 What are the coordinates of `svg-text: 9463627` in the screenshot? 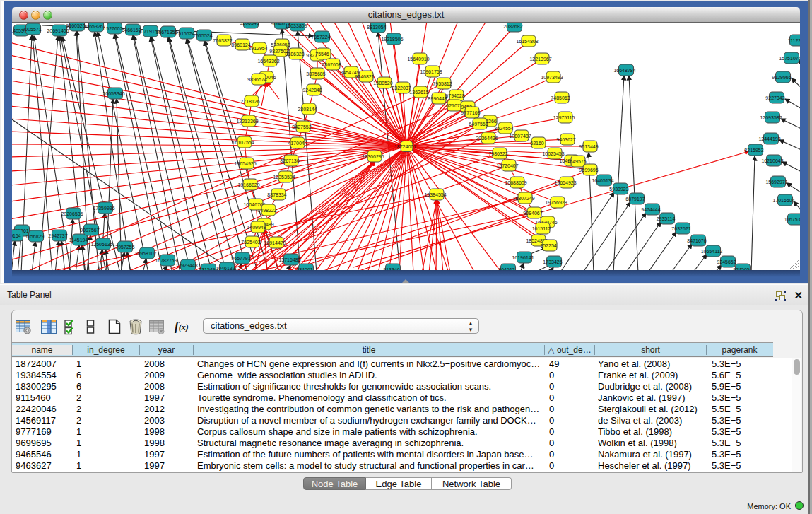 It's located at (565, 140).